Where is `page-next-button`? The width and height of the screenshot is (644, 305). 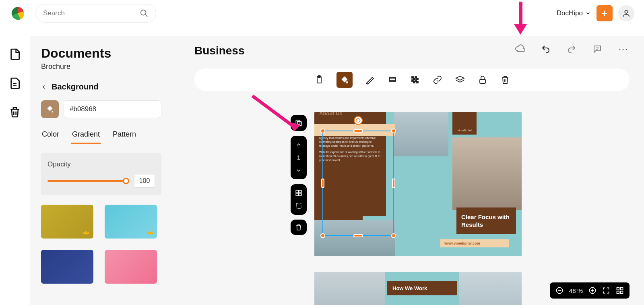
page-next-button is located at coordinates (299, 170).